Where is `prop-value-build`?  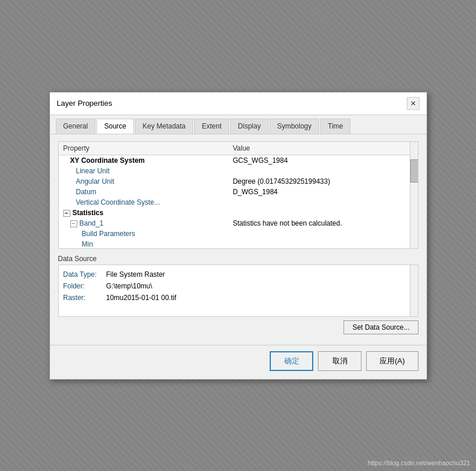 prop-value-build is located at coordinates (323, 234).